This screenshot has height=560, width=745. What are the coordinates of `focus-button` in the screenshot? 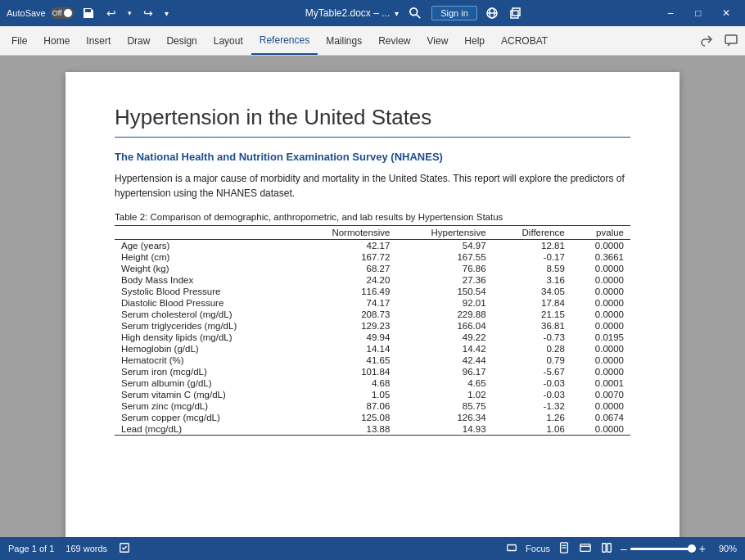 It's located at (512, 549).